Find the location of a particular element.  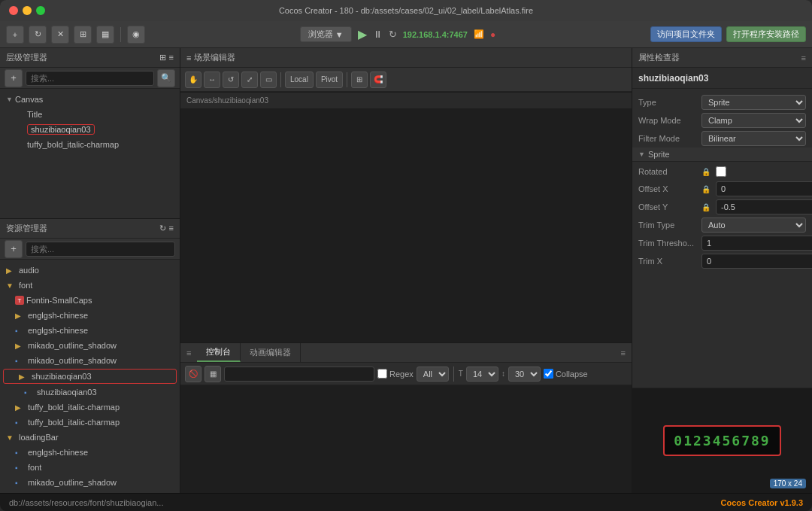

console-filter-btn: ▦ is located at coordinates (213, 374).